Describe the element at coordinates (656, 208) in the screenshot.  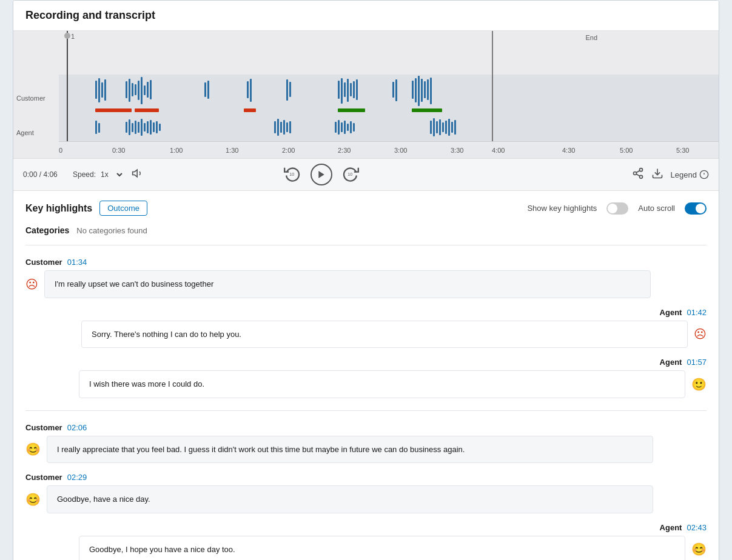
I see `auto-scroll-label: Auto scroll` at that location.